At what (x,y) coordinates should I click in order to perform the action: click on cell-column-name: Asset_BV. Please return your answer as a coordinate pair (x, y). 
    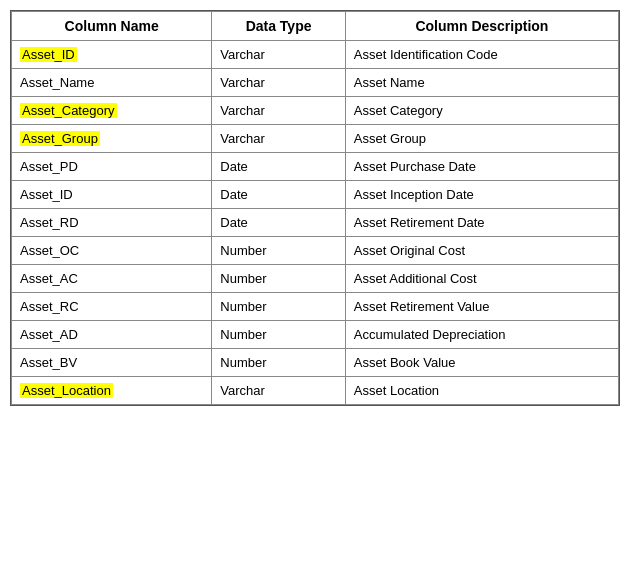
    Looking at the image, I should click on (112, 363).